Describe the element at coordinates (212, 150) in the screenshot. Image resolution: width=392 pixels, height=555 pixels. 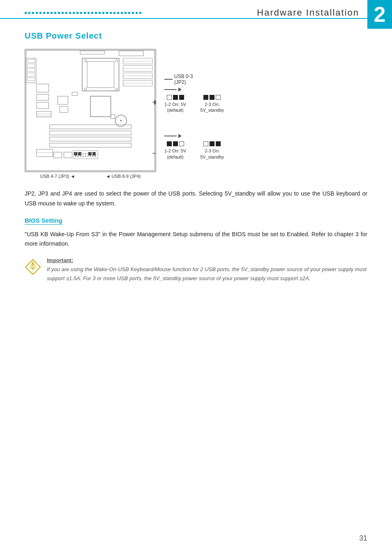
I see `jumper-23-on-bot: 2-3 On:5V_standby` at that location.